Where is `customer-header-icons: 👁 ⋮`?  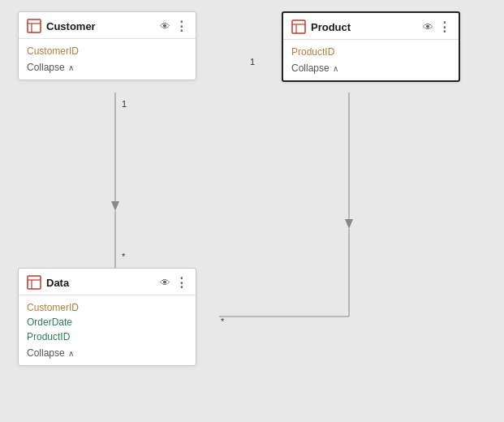
customer-header-icons: 👁 ⋮ is located at coordinates (174, 26).